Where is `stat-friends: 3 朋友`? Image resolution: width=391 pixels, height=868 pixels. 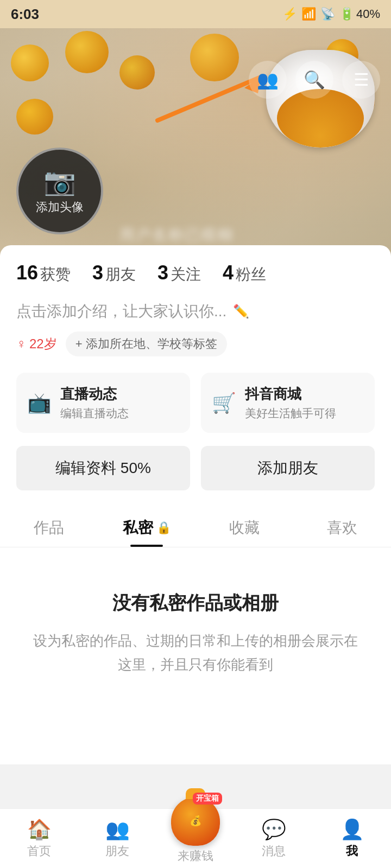 stat-friends: 3 朋友 is located at coordinates (114, 273).